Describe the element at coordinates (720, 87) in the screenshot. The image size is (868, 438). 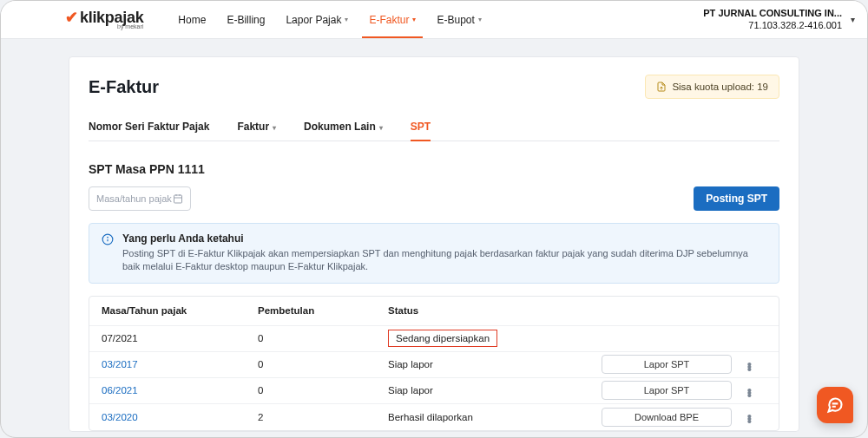
I see `quota-text: Sisa kuota upload: 19` at that location.